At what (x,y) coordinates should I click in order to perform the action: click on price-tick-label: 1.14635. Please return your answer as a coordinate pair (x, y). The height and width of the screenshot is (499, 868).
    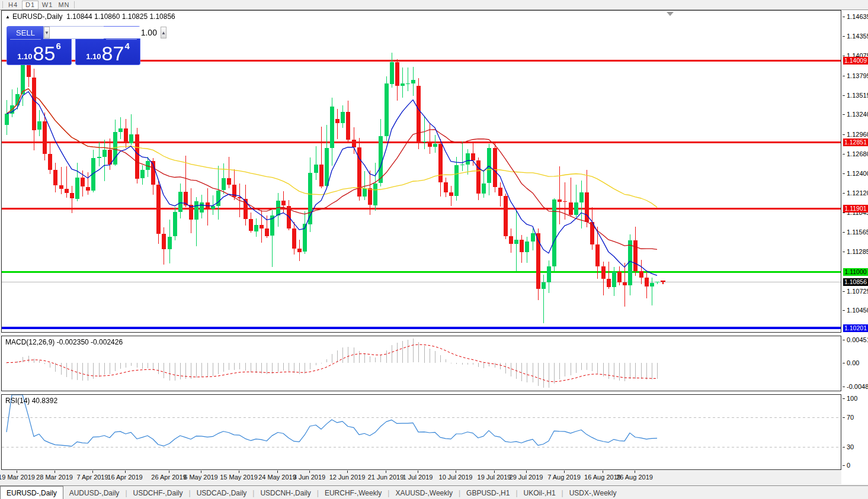
    Looking at the image, I should click on (856, 17).